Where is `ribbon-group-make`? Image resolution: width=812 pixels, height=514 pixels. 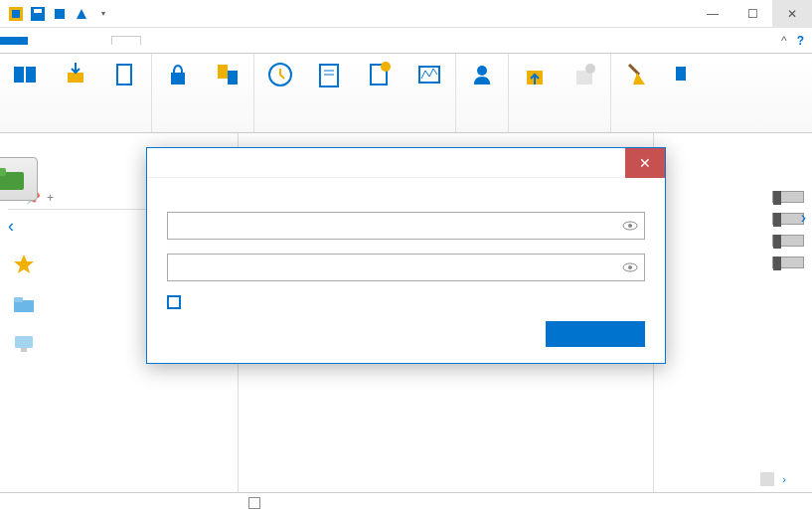 ribbon-group-make is located at coordinates (76, 93).